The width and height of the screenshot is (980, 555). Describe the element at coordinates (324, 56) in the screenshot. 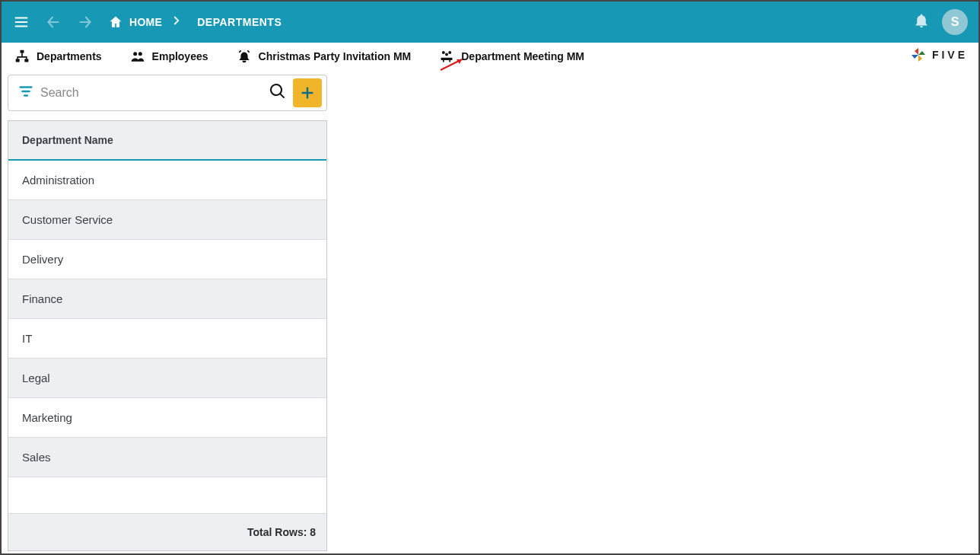

I see `tab-christmas-party: Christmas Party Invitation MM` at that location.